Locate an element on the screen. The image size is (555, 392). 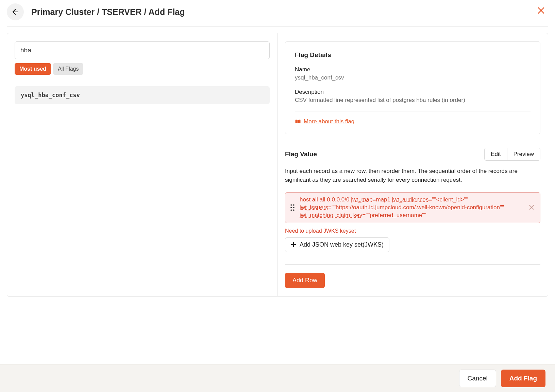
segment-preview: Preview is located at coordinates (524, 154).